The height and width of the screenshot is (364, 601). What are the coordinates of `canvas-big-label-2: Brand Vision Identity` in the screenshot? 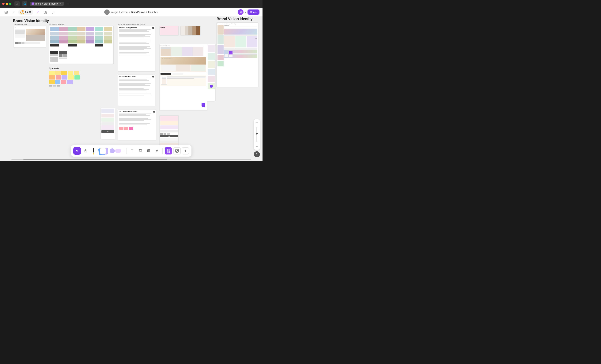 It's located at (235, 19).